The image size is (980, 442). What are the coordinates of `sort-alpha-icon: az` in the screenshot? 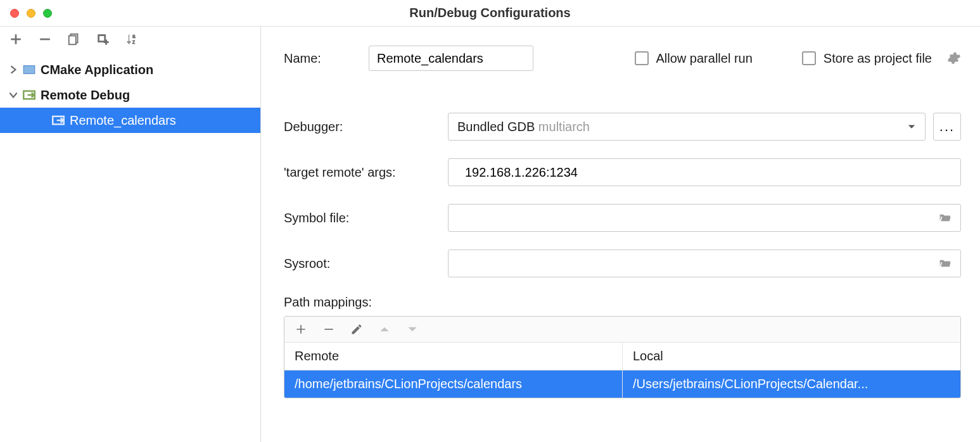 It's located at (132, 39).